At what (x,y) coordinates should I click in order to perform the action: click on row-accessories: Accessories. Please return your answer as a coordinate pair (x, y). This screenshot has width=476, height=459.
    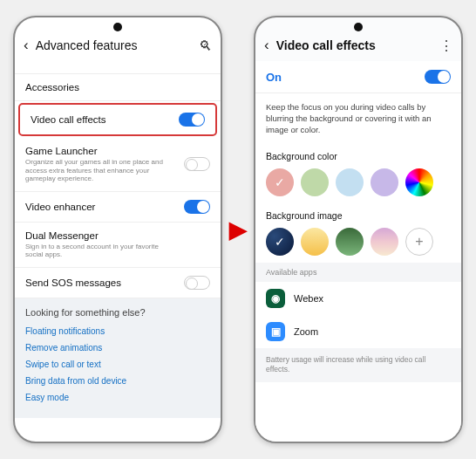
    Looking at the image, I should click on (118, 87).